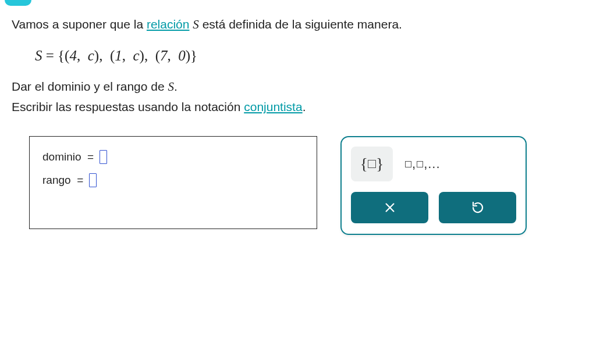 The height and width of the screenshot is (364, 607). What do you see at coordinates (90, 86) in the screenshot?
I see `instr1-pre: Dar el dominio y el rango de` at bounding box center [90, 86].